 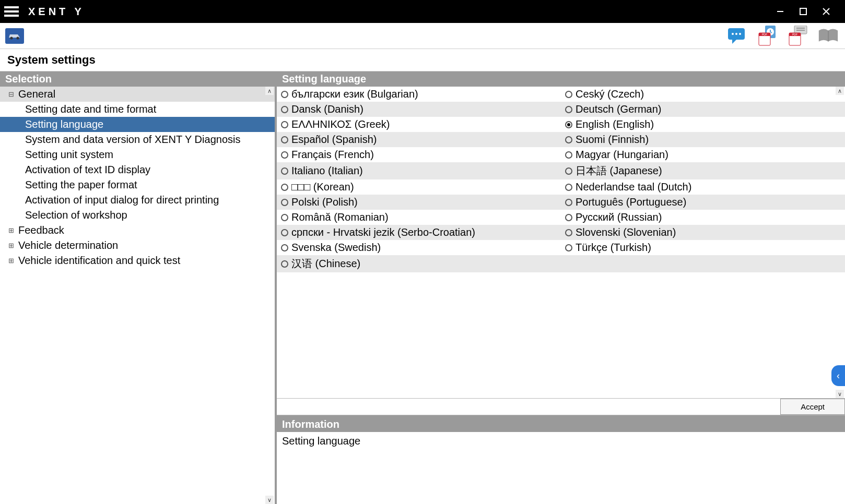 I want to click on language-label: 汉语 (Chinese), so click(x=326, y=264).